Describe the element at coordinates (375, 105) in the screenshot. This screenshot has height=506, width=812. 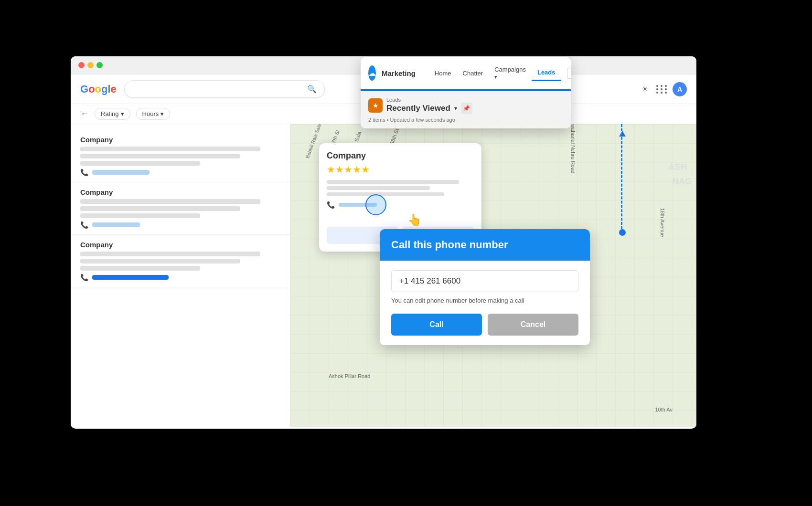
I see `sf-leads-icon: ★` at that location.